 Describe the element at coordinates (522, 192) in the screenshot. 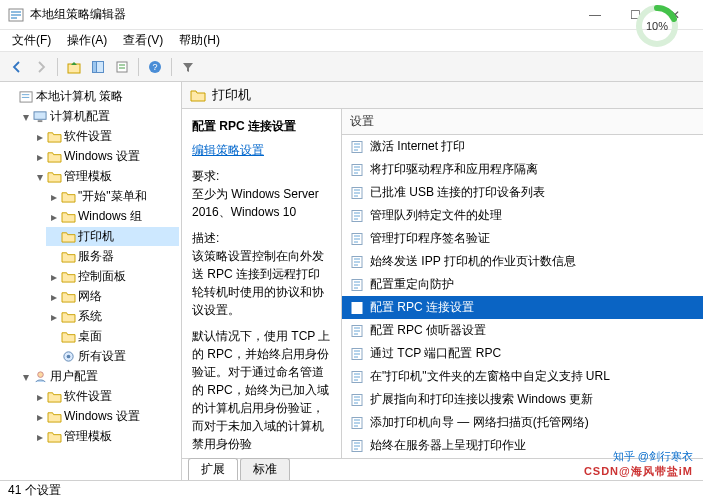

I see `list-item: 已批准 USB 连接的打印设备列表` at that location.